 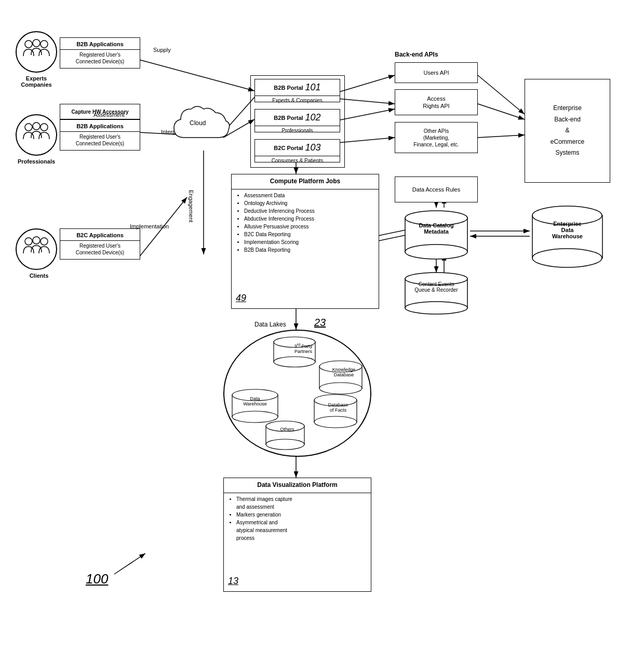 I want to click on professionals-label: Professionals, so click(x=36, y=161).